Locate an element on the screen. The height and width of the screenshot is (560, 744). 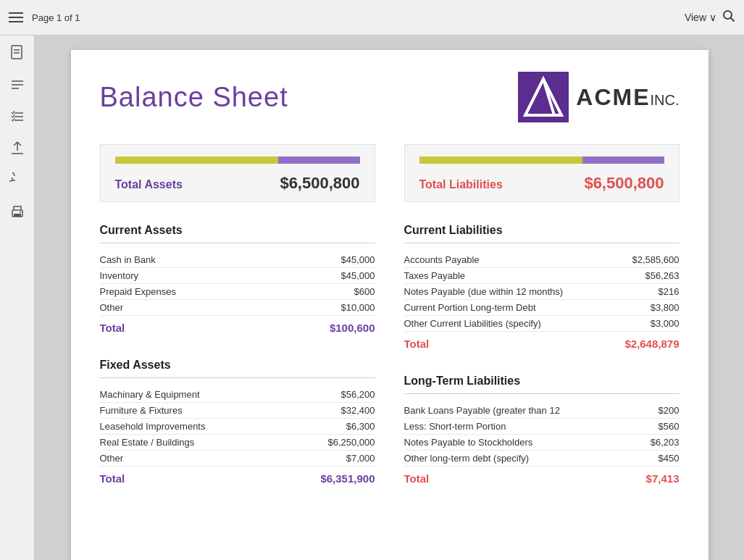
hamburger-icon is located at coordinates (16, 17).